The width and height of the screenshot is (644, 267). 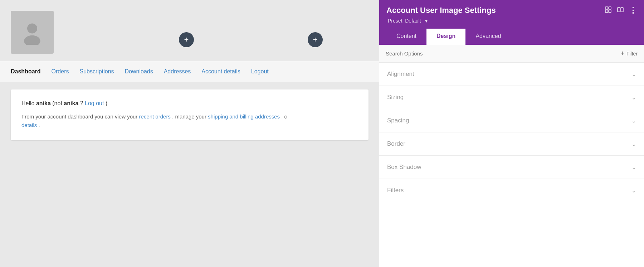 I want to click on close-paren: ), so click(x=107, y=103).